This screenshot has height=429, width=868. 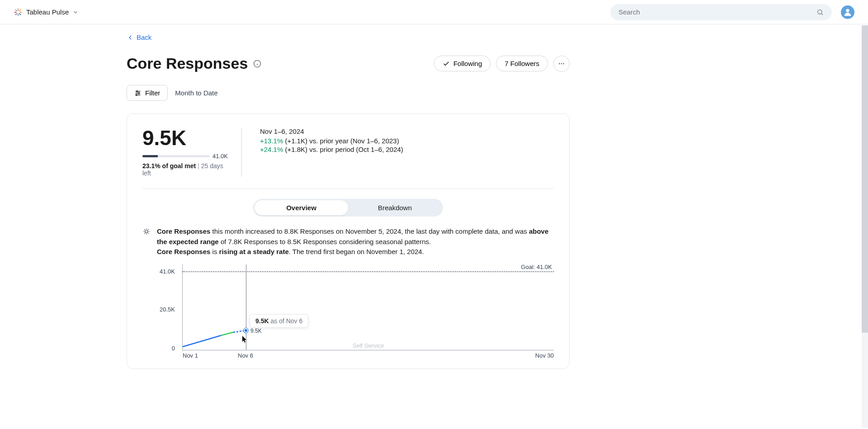 I want to click on title-left: Core Responses, so click(x=194, y=63).